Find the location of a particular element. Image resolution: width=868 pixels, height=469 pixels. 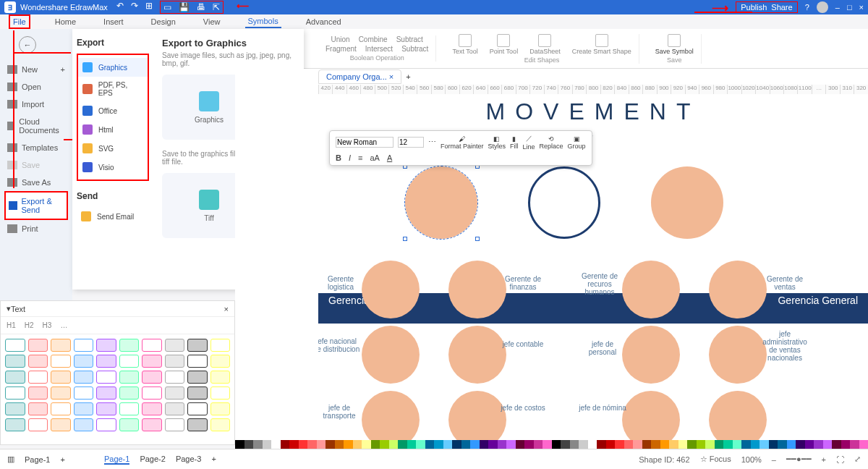

replace-button: ⟲Replace is located at coordinates (551, 143).